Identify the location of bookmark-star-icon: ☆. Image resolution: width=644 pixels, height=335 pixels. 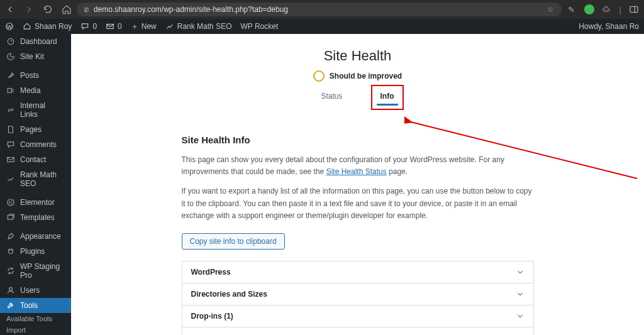
(551, 9).